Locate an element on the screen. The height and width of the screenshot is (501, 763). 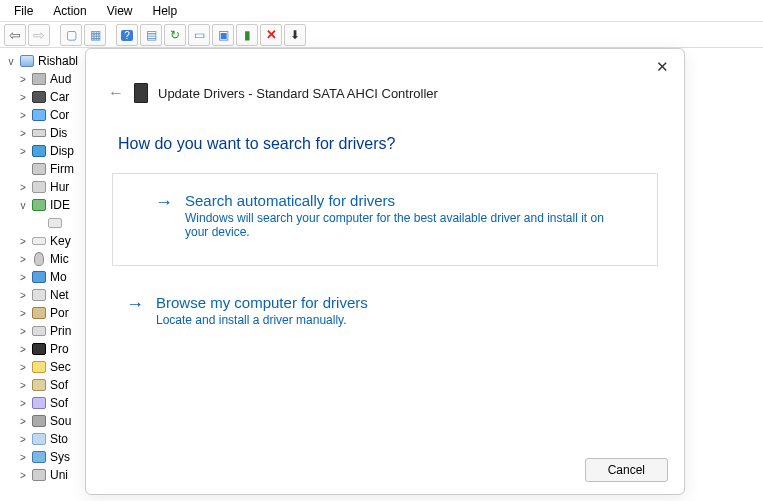
printer-icon is located at coordinates (39, 331).